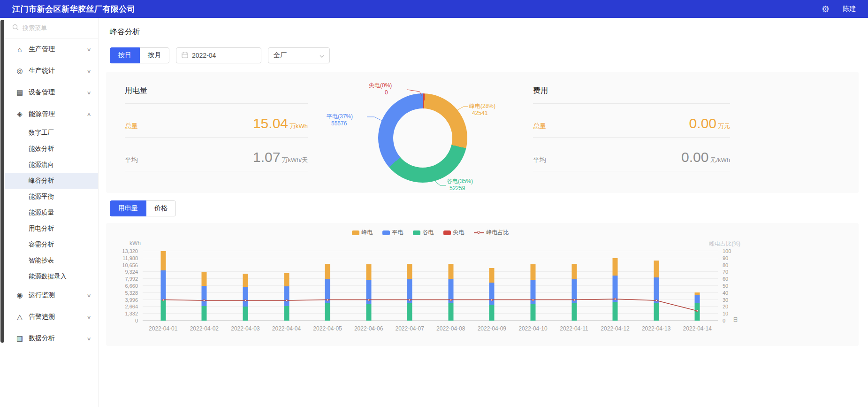 Image resolution: width=868 pixels, height=407 pixels. I want to click on energy-icon: ◈, so click(20, 114).